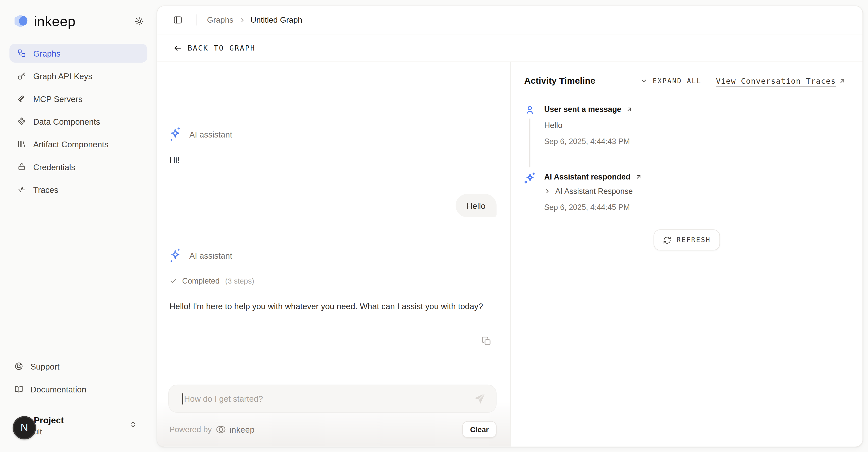 The height and width of the screenshot is (452, 868). Describe the element at coordinates (22, 121) in the screenshot. I see `component-icon` at that location.